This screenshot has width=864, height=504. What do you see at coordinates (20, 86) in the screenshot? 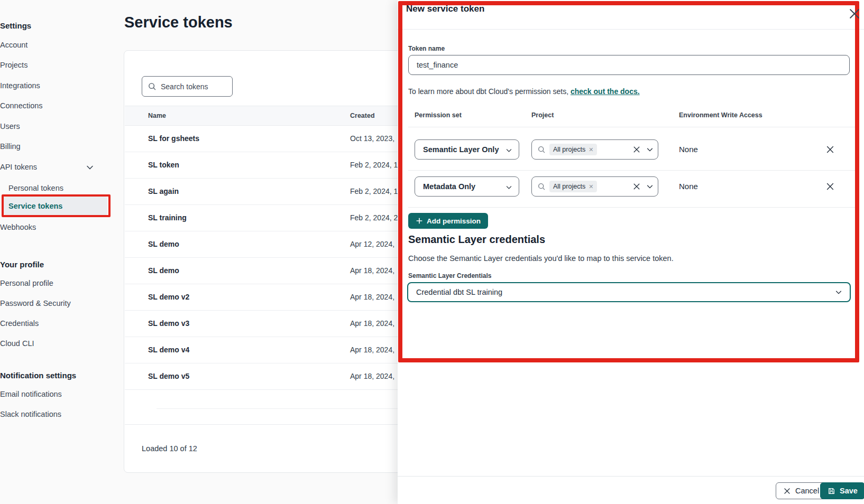
I see `sidebar-item-integrations: Integrations` at bounding box center [20, 86].